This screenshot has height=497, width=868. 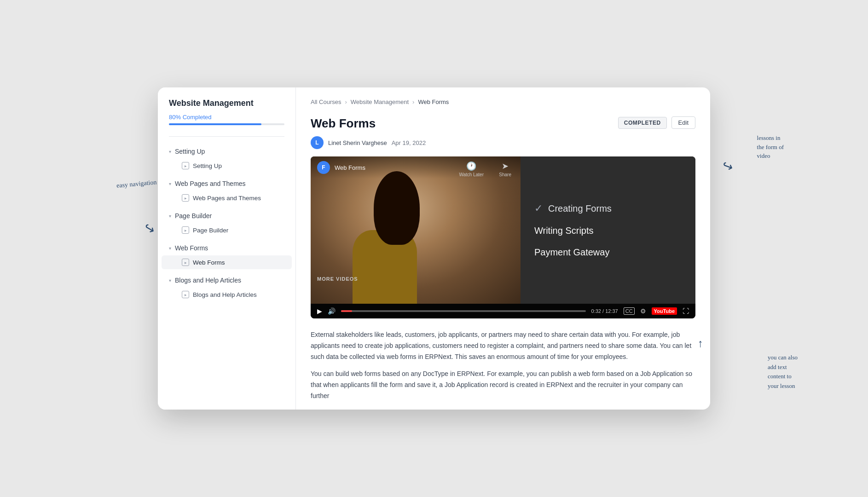 What do you see at coordinates (225, 295) in the screenshot?
I see `sidebar-item-label-blogs: Blogs and Help Articles` at bounding box center [225, 295].